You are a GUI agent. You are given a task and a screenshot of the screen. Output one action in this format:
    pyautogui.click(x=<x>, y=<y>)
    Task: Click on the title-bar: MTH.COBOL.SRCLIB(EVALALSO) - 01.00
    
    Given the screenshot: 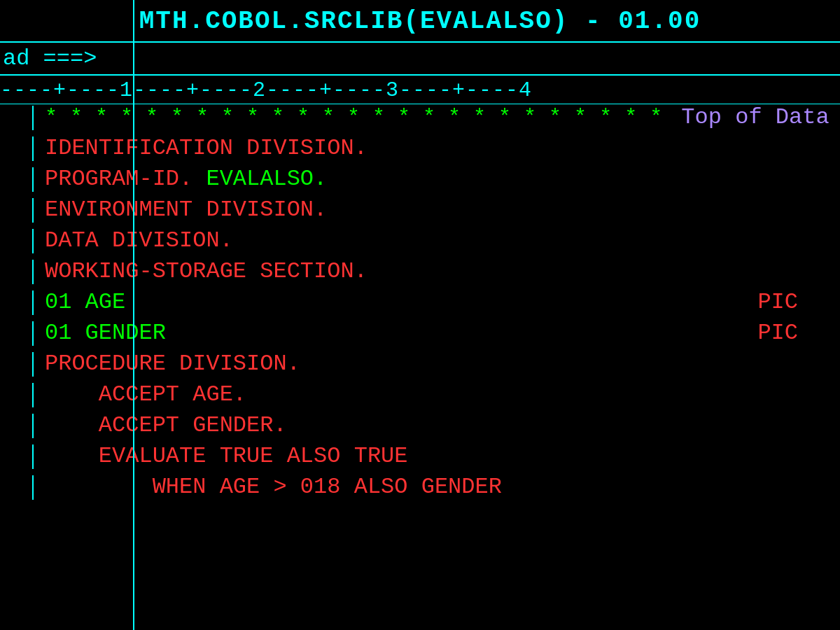 What is the action you would take?
    pyautogui.click(x=420, y=21)
    